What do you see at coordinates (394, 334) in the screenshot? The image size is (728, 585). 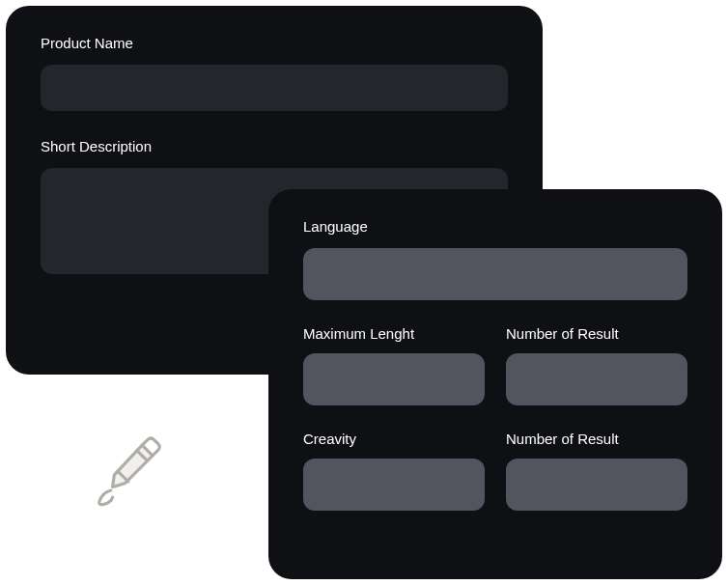 I see `maximum-length-label: Maximum Lenght` at bounding box center [394, 334].